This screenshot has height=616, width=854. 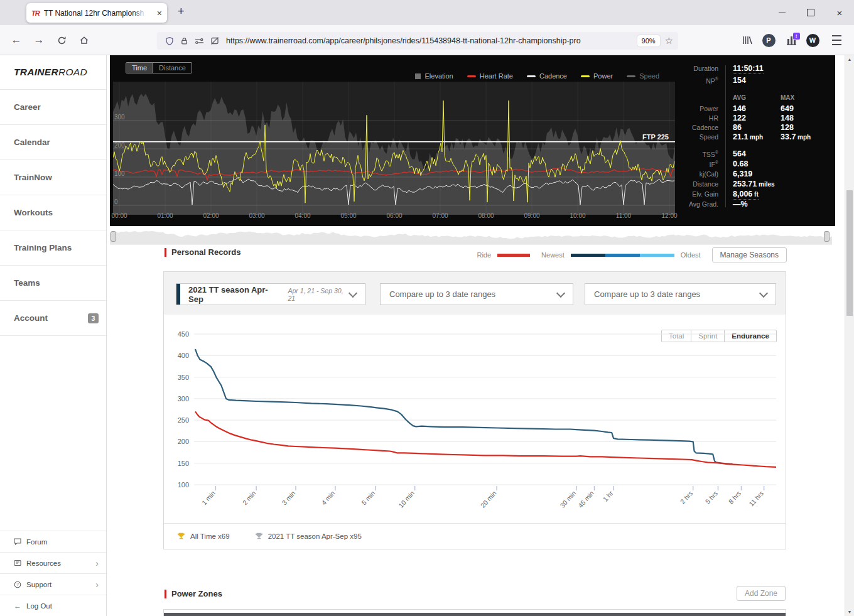 What do you see at coordinates (53, 107) in the screenshot?
I see `sidebar-item-career: Career` at bounding box center [53, 107].